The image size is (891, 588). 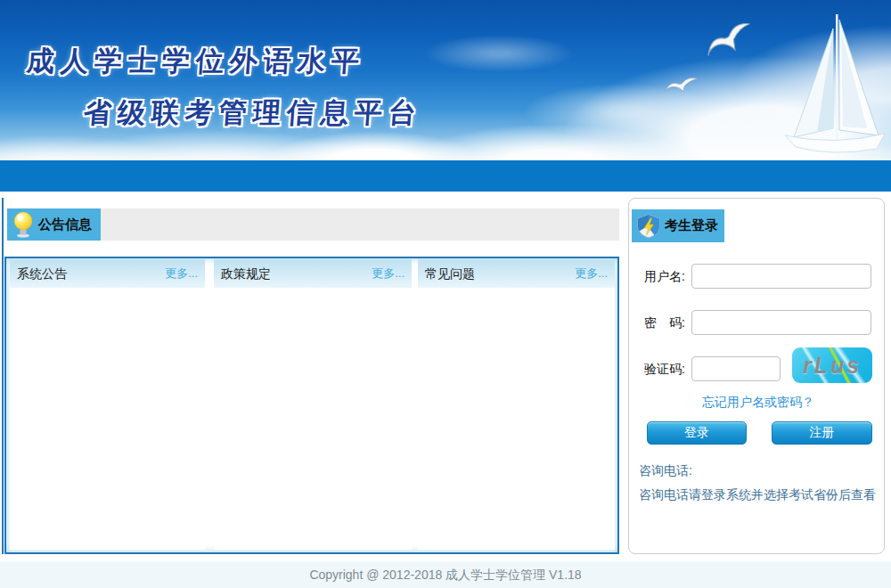 What do you see at coordinates (697, 433) in the screenshot?
I see `login-button: 登录` at bounding box center [697, 433].